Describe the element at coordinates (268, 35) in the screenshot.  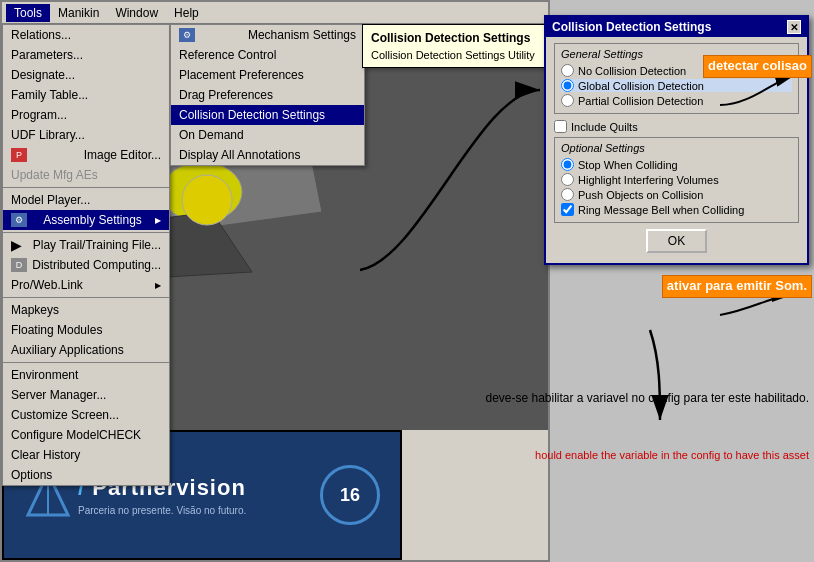
I see `submenu-mechanism-settings: ⚙ Mechanism Settings` at that location.